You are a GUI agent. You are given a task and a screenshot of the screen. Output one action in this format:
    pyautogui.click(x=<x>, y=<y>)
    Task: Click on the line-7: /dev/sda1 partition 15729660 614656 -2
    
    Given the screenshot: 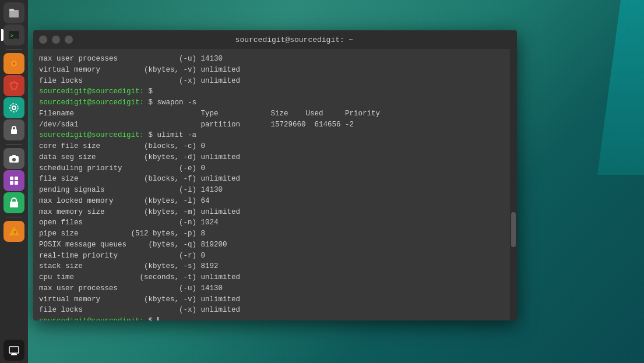 What is the action you would take?
    pyautogui.click(x=275, y=125)
    